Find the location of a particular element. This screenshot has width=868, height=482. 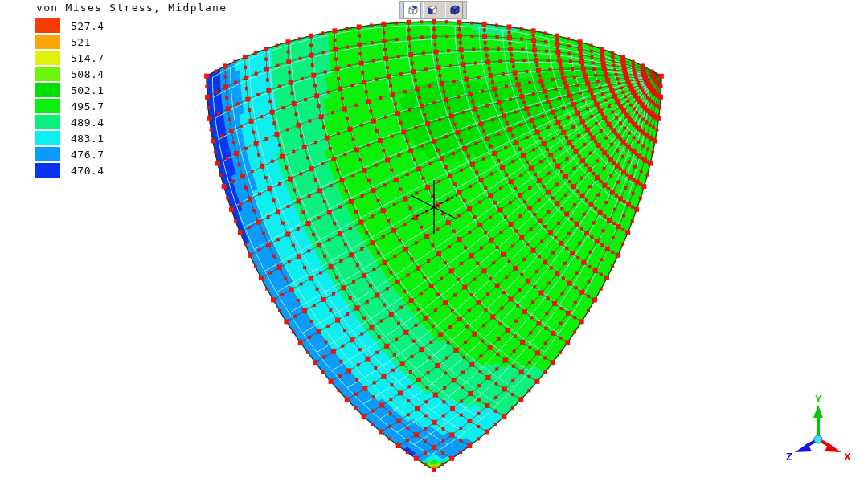

legend-value: 514.7 is located at coordinates (88, 58).